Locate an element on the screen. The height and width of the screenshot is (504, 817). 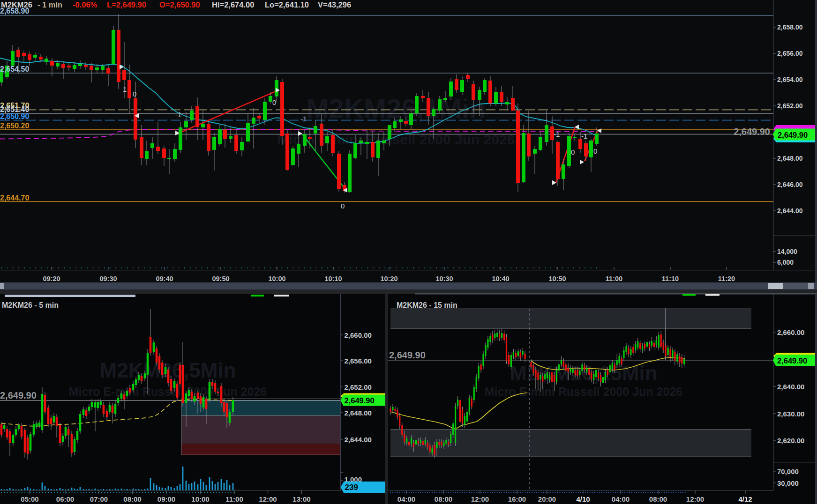
svg-text: 2,630.00 is located at coordinates (791, 414).